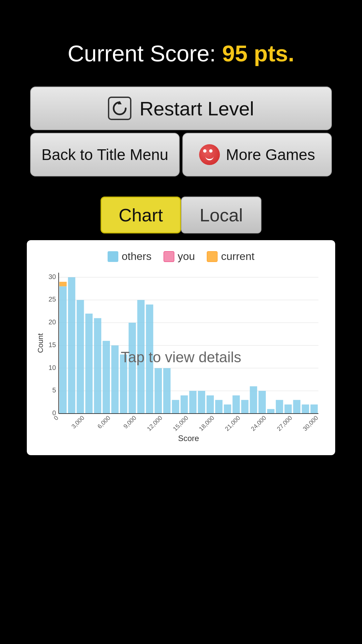 Image resolution: width=362 pixels, height=644 pixels. Describe the element at coordinates (238, 256) in the screenshot. I see `current-label: current` at that location.